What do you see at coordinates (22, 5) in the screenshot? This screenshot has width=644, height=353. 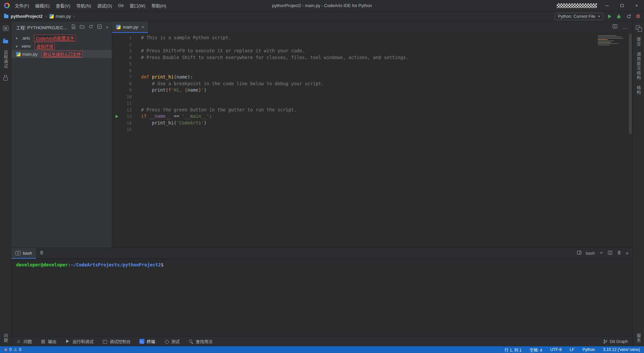 I see `menu-item: 文件(F)` at bounding box center [22, 5].